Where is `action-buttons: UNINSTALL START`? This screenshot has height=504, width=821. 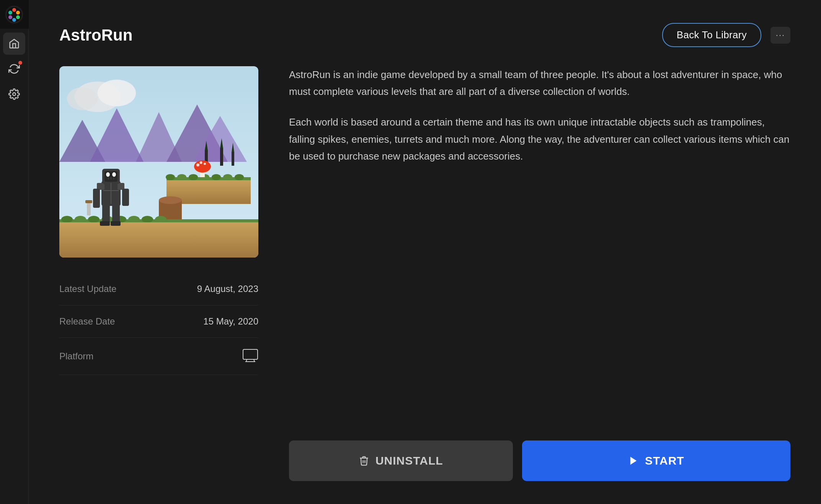 action-buttons: UNINSTALL START is located at coordinates (540, 461).